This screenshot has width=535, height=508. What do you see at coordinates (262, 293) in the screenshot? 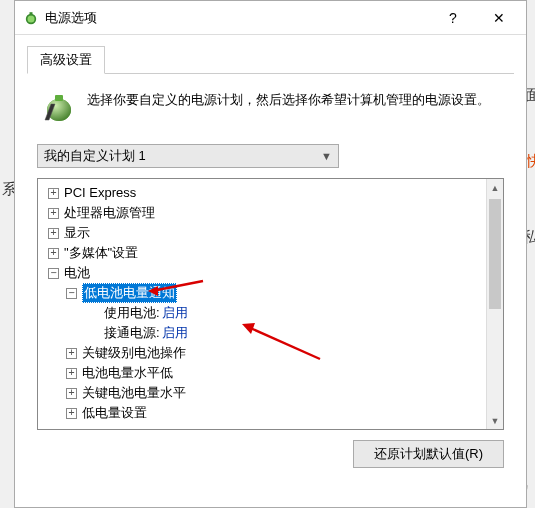
I see `tree-item: −低电池电量通知` at bounding box center [262, 293].